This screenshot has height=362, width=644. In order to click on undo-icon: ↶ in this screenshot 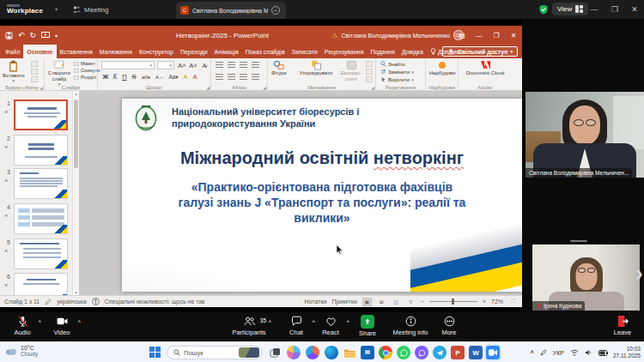, I will do `click(21, 35)`.